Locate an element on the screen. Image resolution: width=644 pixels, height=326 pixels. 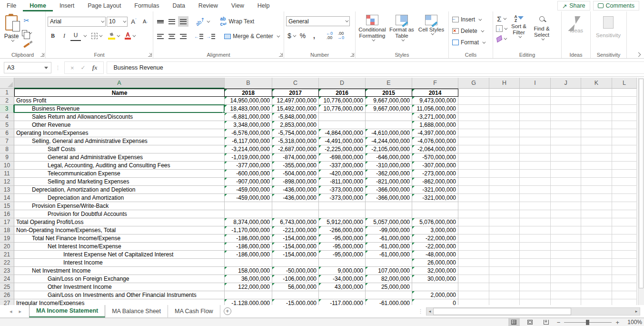
cell-E5 is located at coordinates (389, 125).